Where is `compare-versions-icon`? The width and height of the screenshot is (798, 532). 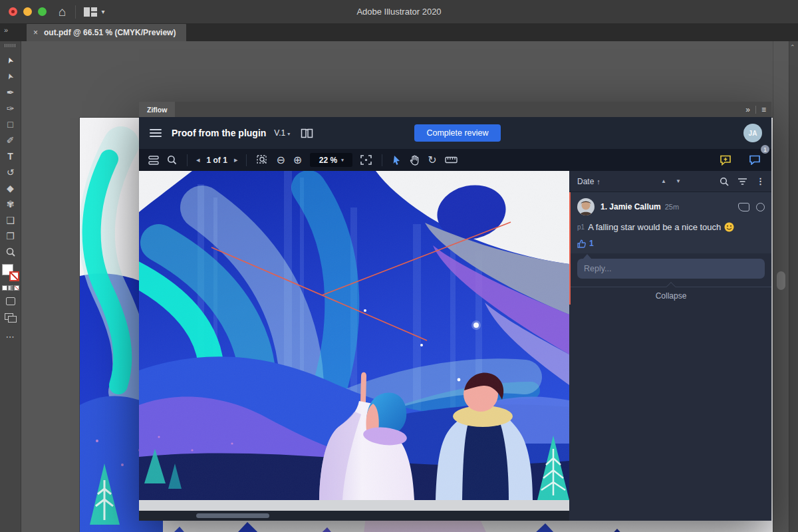 compare-versions-icon is located at coordinates (307, 133).